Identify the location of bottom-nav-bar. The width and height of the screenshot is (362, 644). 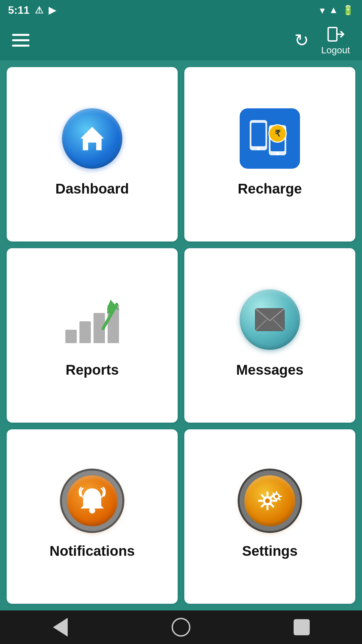
(181, 627).